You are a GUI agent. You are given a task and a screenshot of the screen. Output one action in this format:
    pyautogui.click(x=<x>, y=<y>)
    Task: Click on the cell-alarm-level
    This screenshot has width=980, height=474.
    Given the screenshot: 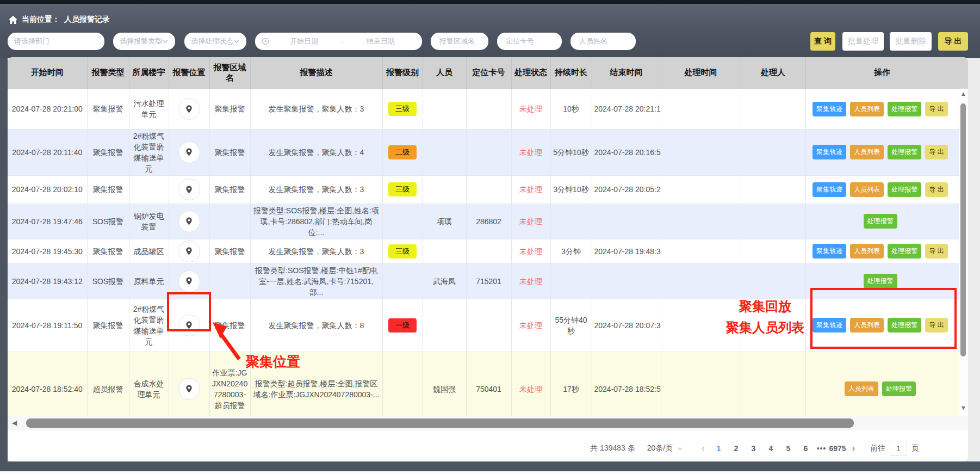 What is the action you would take?
    pyautogui.click(x=402, y=389)
    